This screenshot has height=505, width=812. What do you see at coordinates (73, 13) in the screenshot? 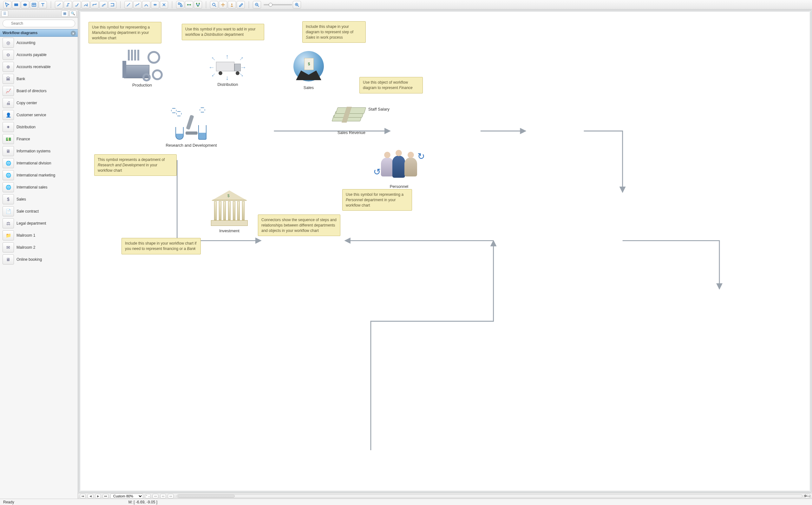
I see `library-search-icon: 🔍` at bounding box center [73, 13].